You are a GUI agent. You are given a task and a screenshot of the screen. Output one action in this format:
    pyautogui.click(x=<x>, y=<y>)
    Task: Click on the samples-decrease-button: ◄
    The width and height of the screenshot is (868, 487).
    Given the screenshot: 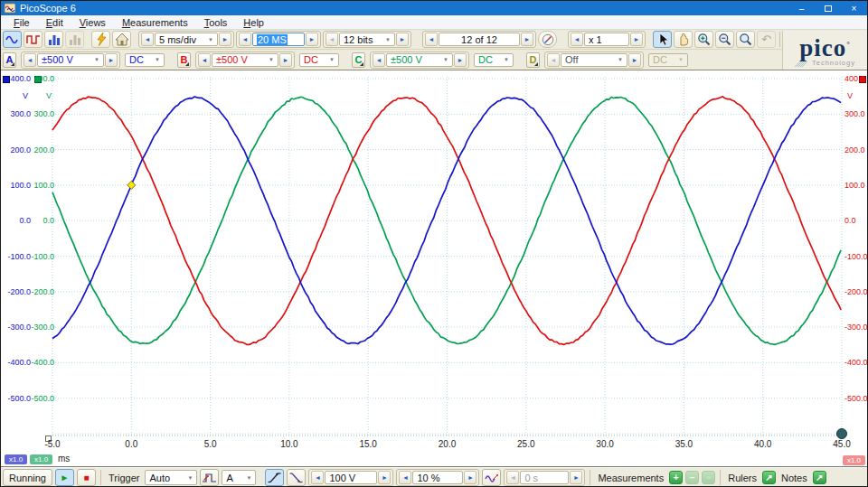 What is the action you would take?
    pyautogui.click(x=245, y=40)
    